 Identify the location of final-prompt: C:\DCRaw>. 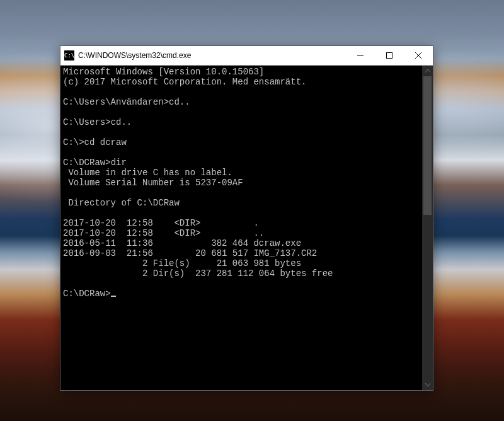
(87, 294).